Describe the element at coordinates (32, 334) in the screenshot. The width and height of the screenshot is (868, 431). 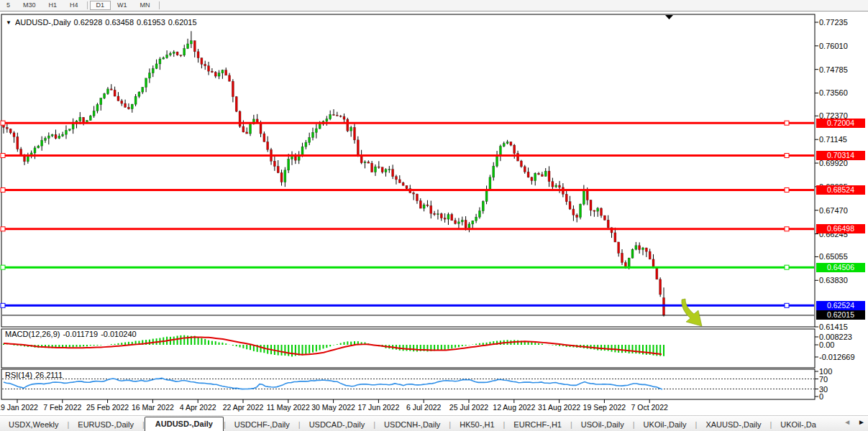
I see `macd-name: MACD(12,26,9)` at that location.